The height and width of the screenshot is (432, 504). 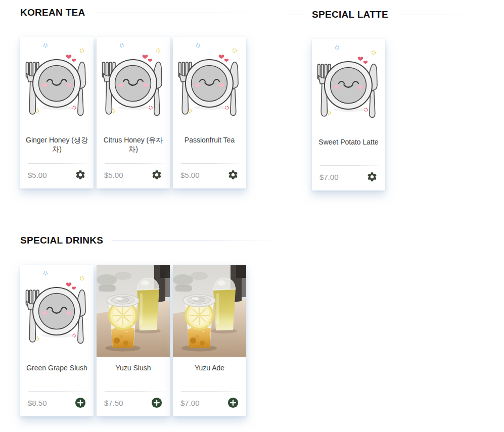 I want to click on menu-item-card: Yuzu Slush $7.50, so click(x=133, y=341).